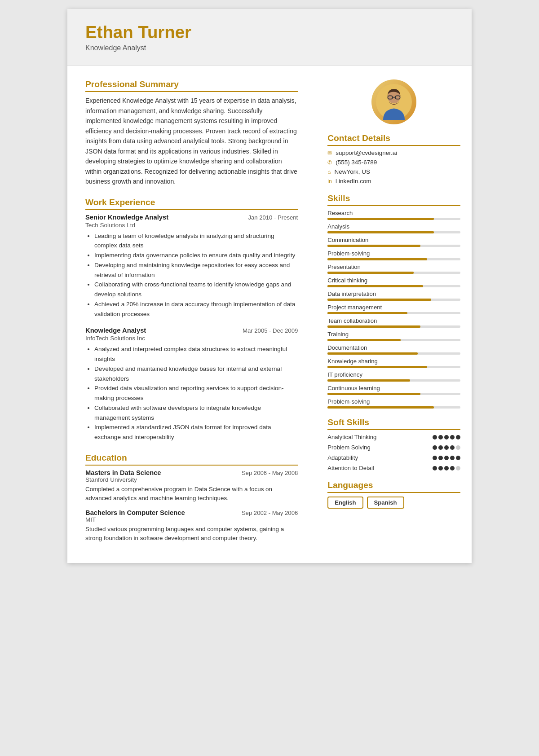  Describe the element at coordinates (191, 486) in the screenshot. I see `edu-entry: Masters in Data ScienceSep 2006 - May 20…` at that location.